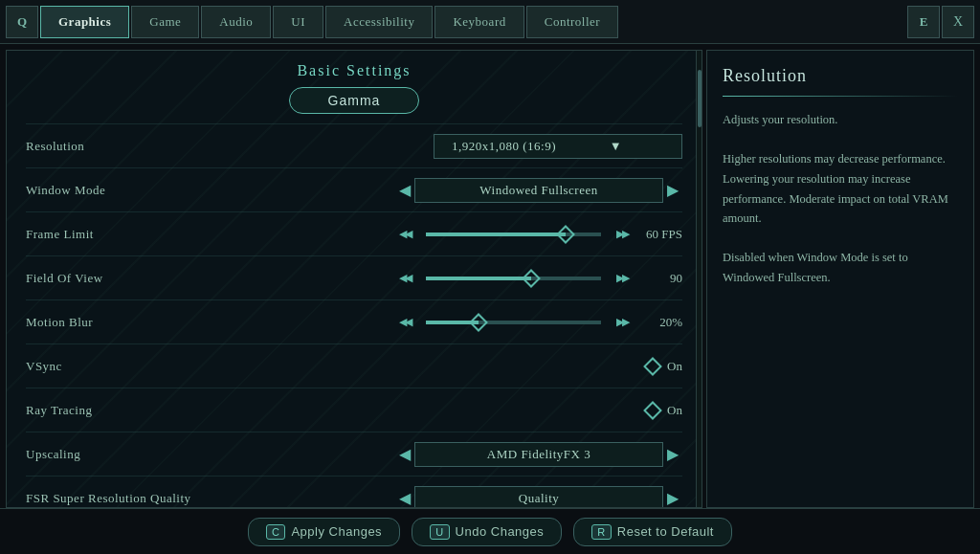  What do you see at coordinates (653, 532) in the screenshot?
I see `reset-default-button: R Reset to Default` at bounding box center [653, 532].